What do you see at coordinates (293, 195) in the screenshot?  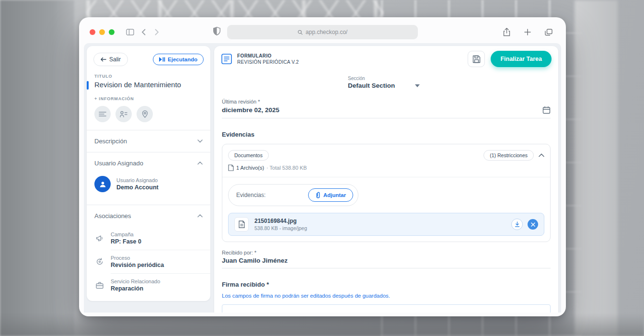 I see `attach-zone: Evidencias: Adjuntar` at bounding box center [293, 195].